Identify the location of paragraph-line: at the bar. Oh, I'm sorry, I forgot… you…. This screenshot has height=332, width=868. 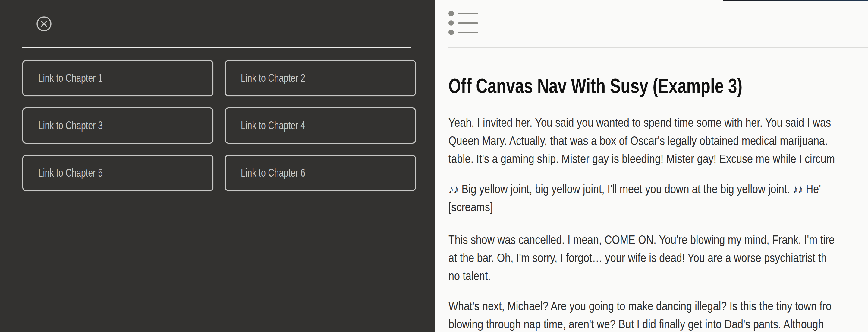
(627, 258).